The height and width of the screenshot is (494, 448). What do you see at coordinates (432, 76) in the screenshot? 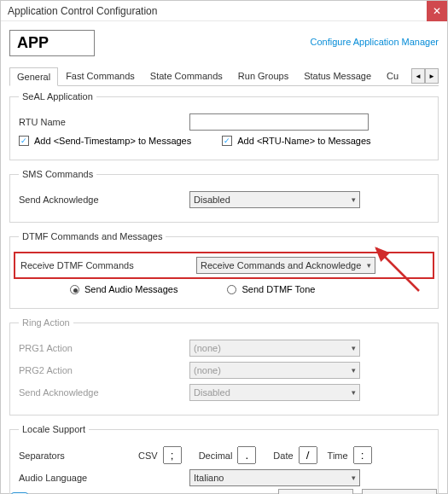
I see `tab-scroll-right-button: ►` at bounding box center [432, 76].